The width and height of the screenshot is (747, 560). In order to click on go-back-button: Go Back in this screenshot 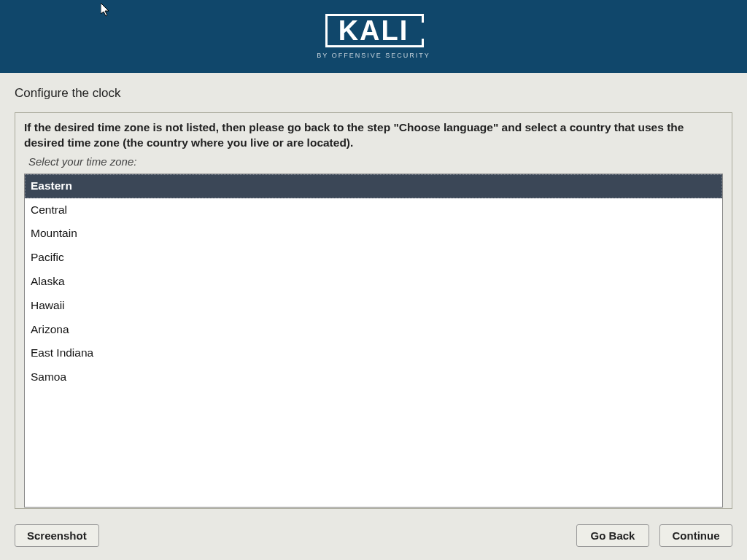, I will do `click(613, 535)`.